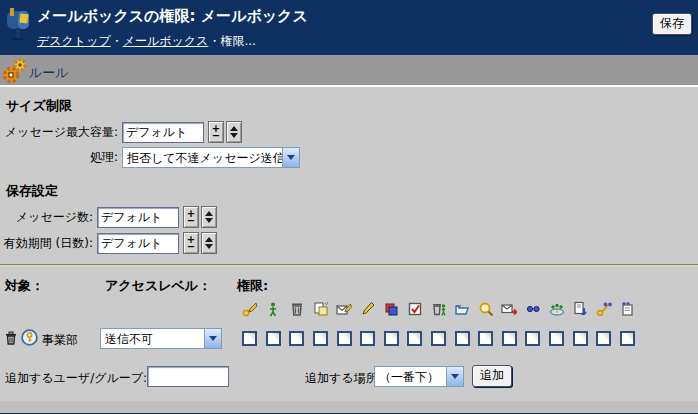 Image resolution: width=698 pixels, height=414 pixels. What do you see at coordinates (146, 42) in the screenshot?
I see `breadcrumb: デスクトップ・メールボックス・権限...` at bounding box center [146, 42].